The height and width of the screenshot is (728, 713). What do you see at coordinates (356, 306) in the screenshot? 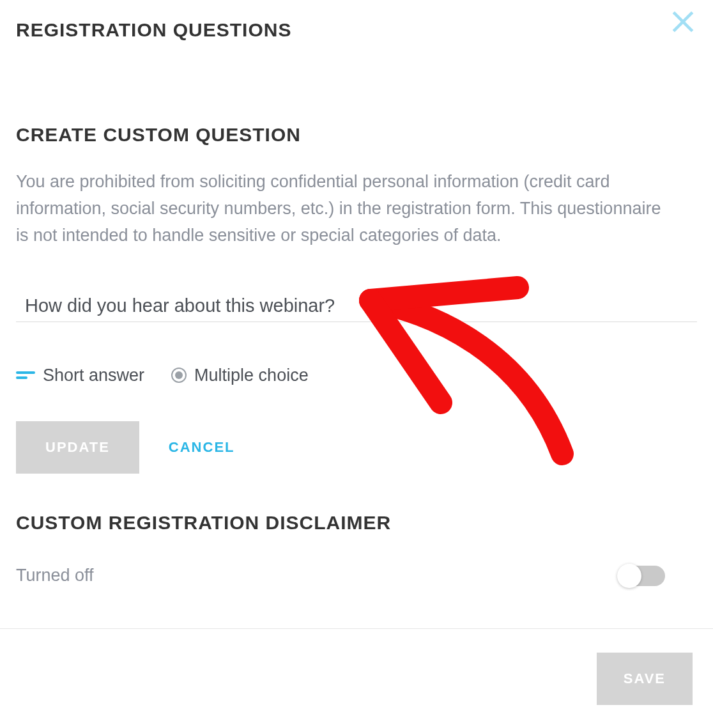
I see `question-input` at bounding box center [356, 306].